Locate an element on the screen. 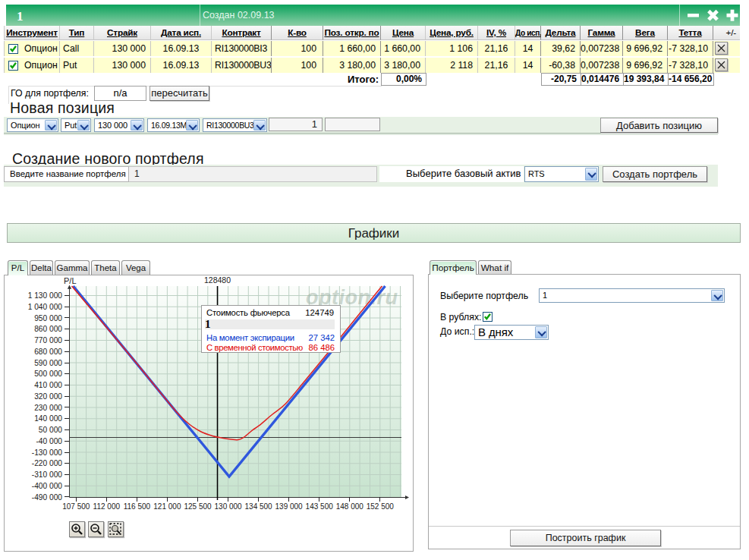 The width and height of the screenshot is (749, 560). svg-text: 950 000 is located at coordinates (49, 319).